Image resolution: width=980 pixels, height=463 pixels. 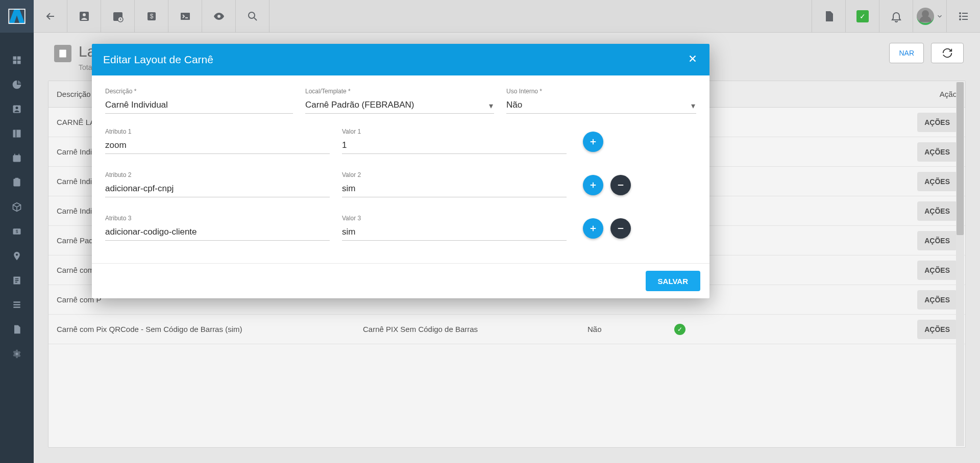 What do you see at coordinates (217, 227) in the screenshot?
I see `field-atributo: Atributo 3` at bounding box center [217, 227].